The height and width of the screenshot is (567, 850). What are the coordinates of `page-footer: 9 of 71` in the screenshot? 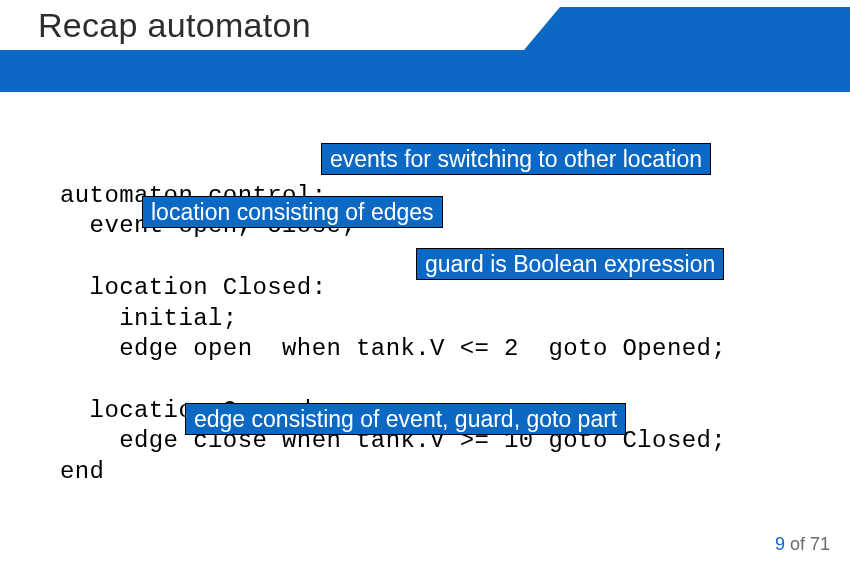 It's located at (802, 544).